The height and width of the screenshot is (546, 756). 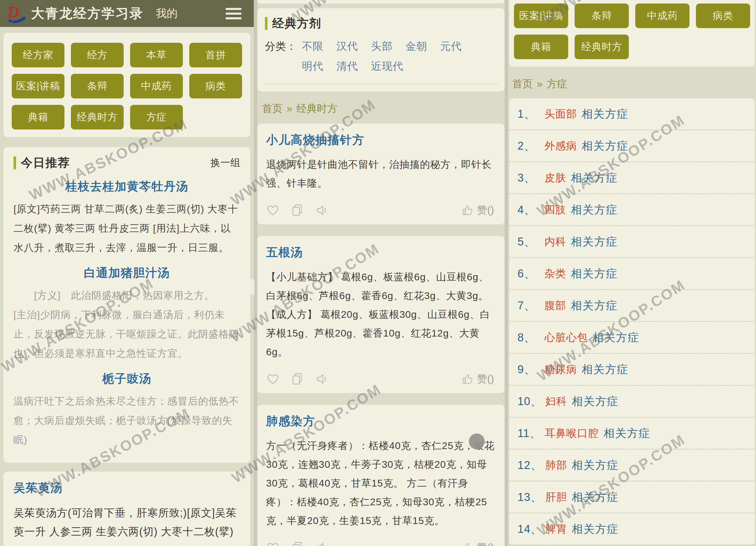 I want to click on item-number: 5、, so click(x=529, y=242).